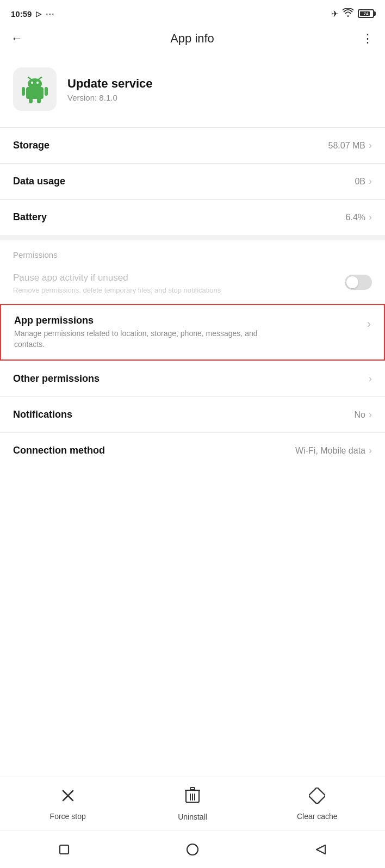 The image size is (385, 868). I want to click on app-permissions-content: App permissions Manage permissions relat…, so click(145, 332).